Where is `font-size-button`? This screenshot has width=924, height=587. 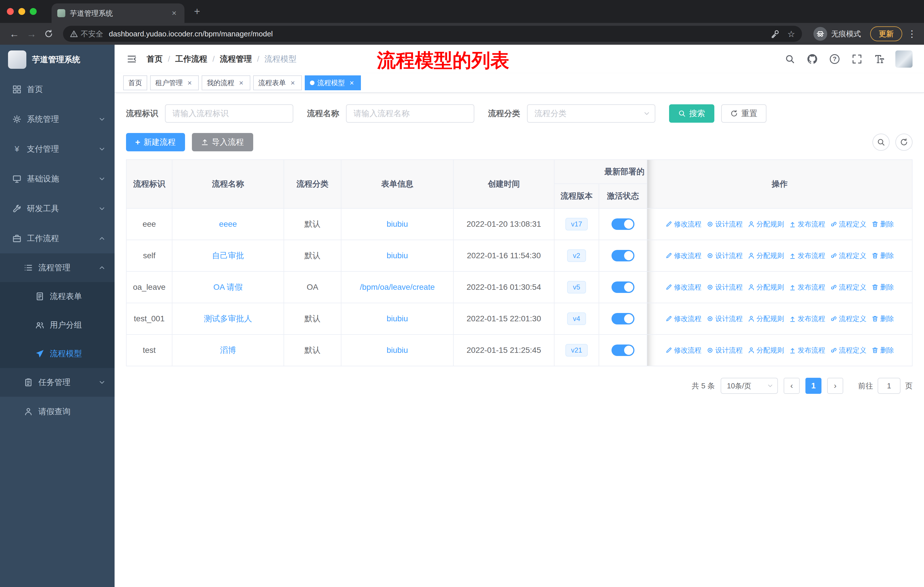 font-size-button is located at coordinates (879, 59).